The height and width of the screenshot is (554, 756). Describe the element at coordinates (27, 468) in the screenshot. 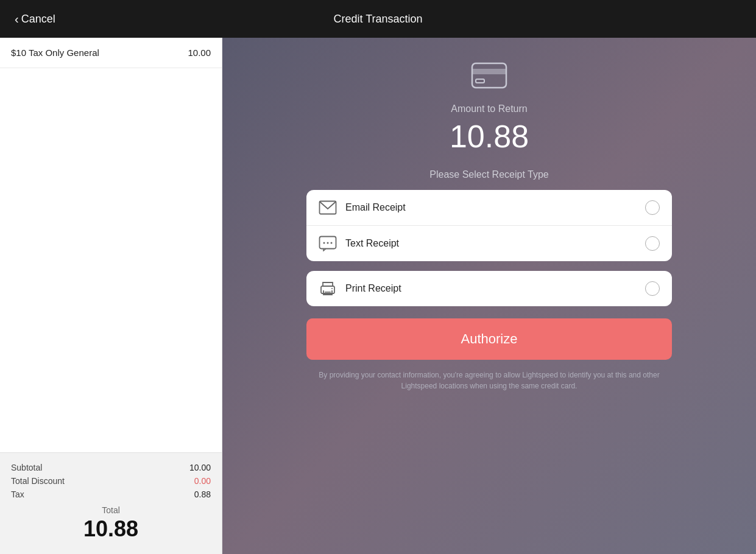

I see `subtotal-label: Subtotal` at that location.